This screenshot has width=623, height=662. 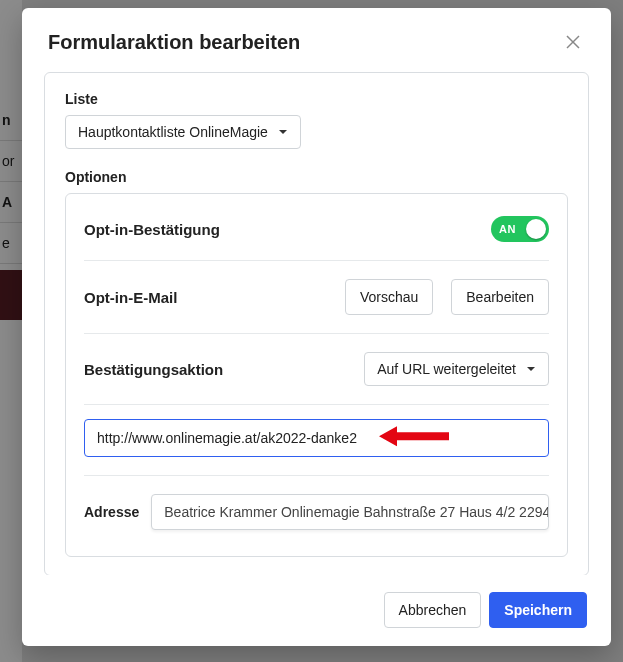 What do you see at coordinates (389, 297) in the screenshot?
I see `preview-button: Vorschau` at bounding box center [389, 297].